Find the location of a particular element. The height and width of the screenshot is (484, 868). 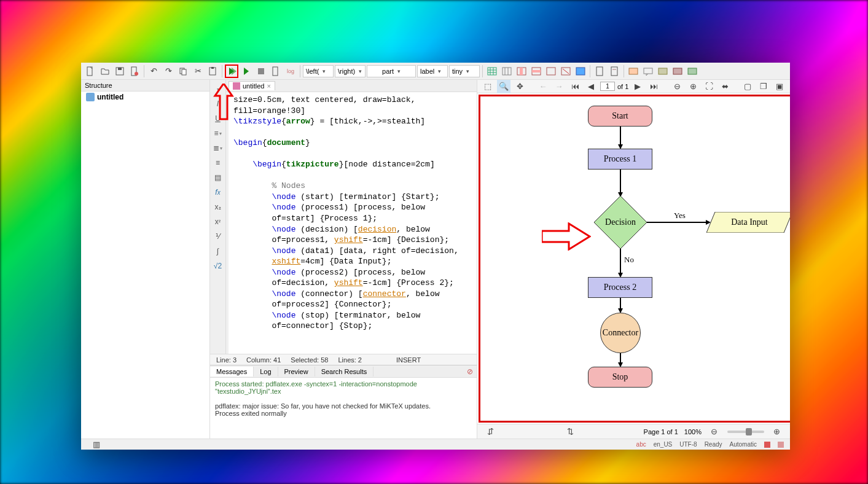

lang-label: en_US is located at coordinates (663, 445).